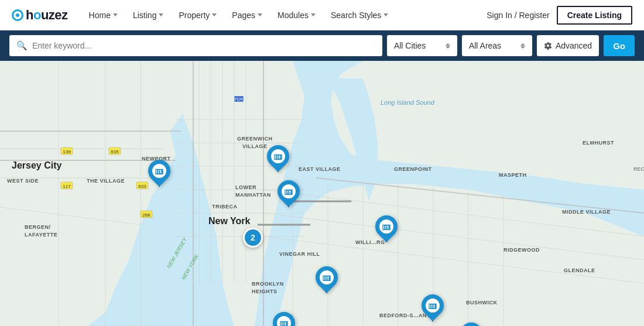  What do you see at coordinates (103, 15) in the screenshot?
I see `nav-item-home: Home` at bounding box center [103, 15].